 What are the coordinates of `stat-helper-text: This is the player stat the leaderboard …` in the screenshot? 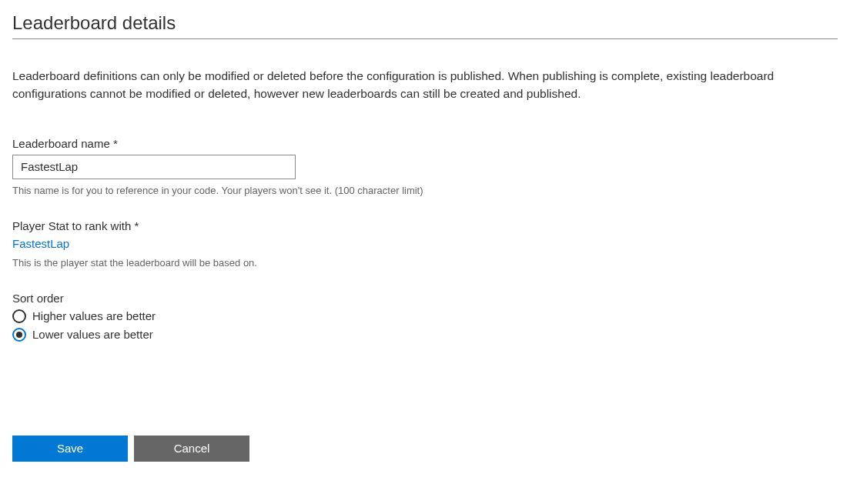 It's located at (425, 263).